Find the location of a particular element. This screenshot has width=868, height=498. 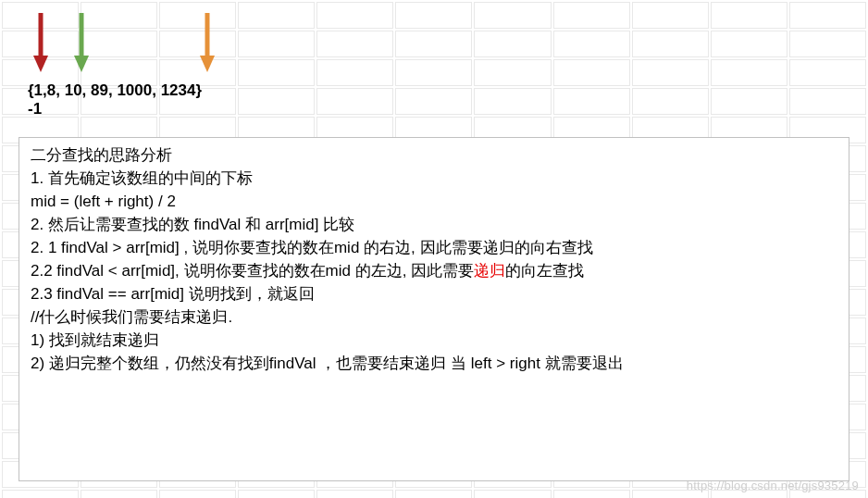

line-1: 1. 首先确定该数组的中间的下标 is located at coordinates (434, 178).